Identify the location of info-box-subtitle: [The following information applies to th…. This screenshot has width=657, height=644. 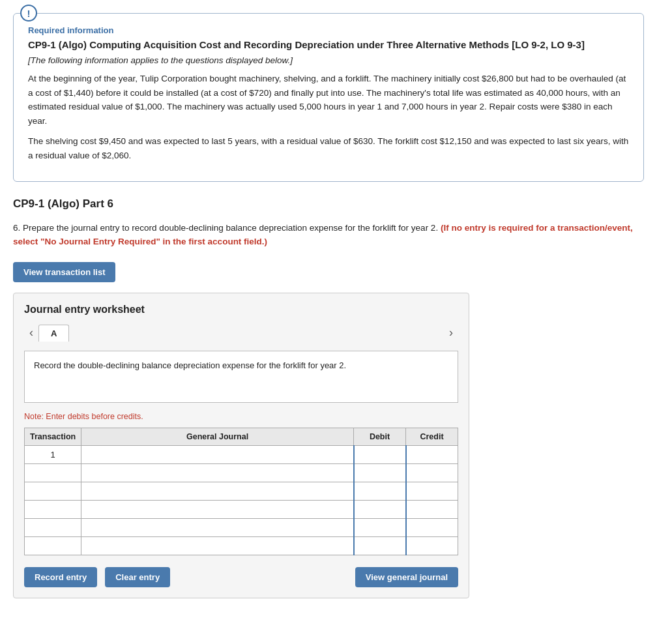
(328, 60).